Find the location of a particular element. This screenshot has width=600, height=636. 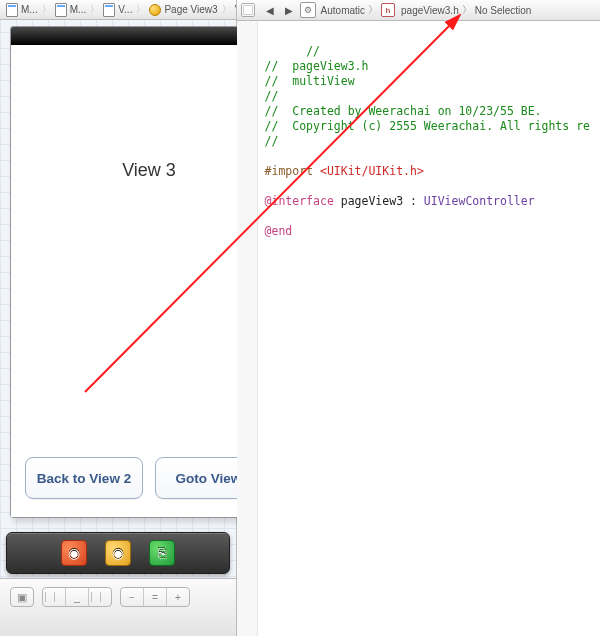

zoom-out-icon: − is located at coordinates (132, 597).